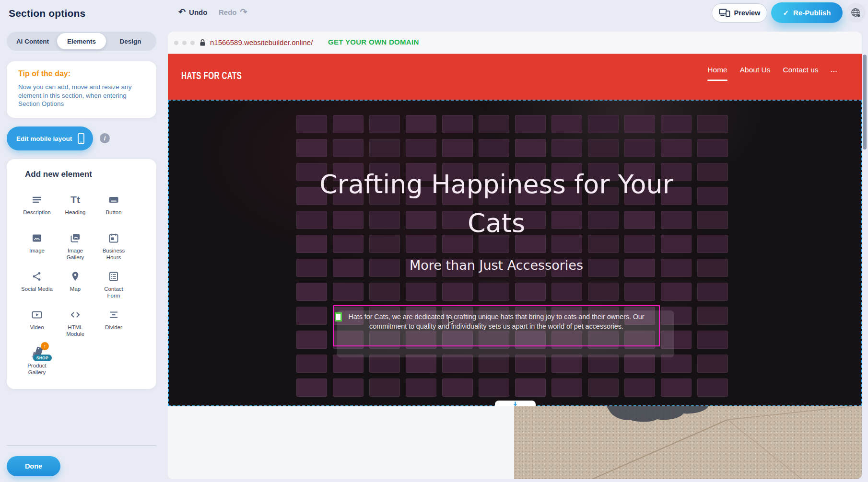 Image resolution: width=868 pixels, height=482 pixels. I want to click on done-button: Done, so click(34, 466).